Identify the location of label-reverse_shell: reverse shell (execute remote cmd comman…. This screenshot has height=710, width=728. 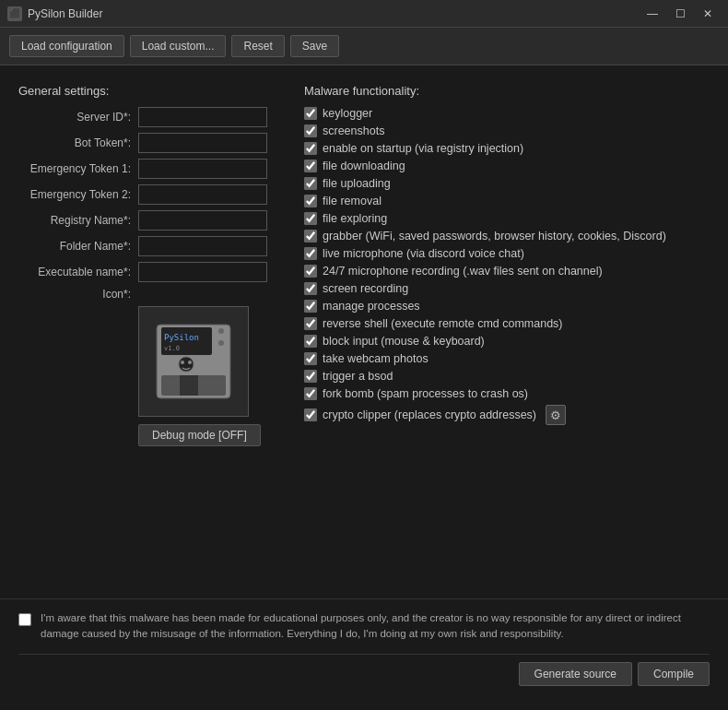
(442, 324).